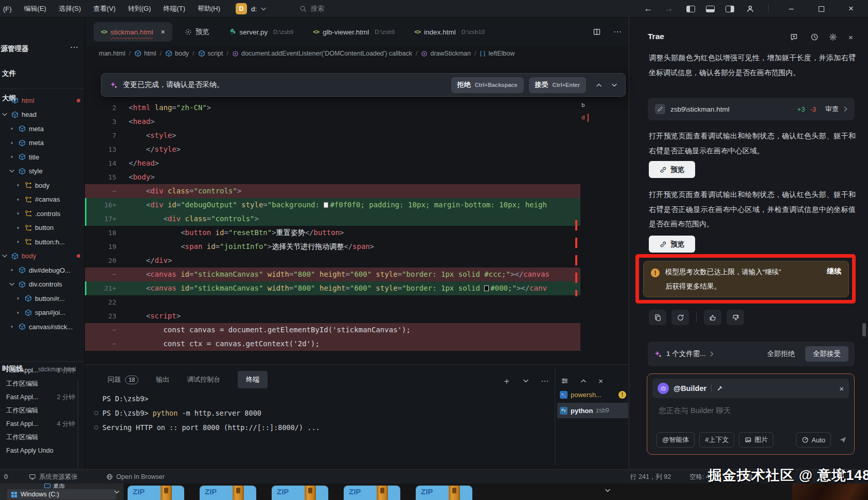  I want to click on preview-button-2: 预览, so click(672, 244).